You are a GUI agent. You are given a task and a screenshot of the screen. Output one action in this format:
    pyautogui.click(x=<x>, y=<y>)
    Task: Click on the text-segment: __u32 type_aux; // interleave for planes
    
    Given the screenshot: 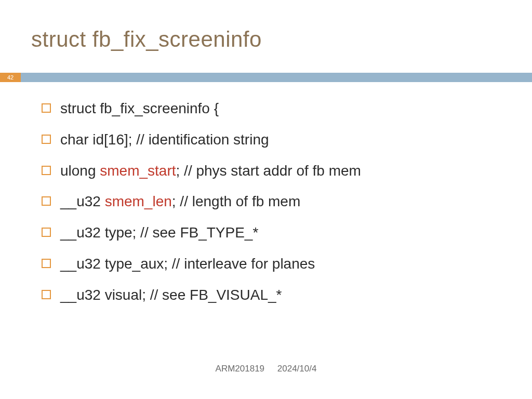 What is the action you would take?
    pyautogui.click(x=188, y=264)
    